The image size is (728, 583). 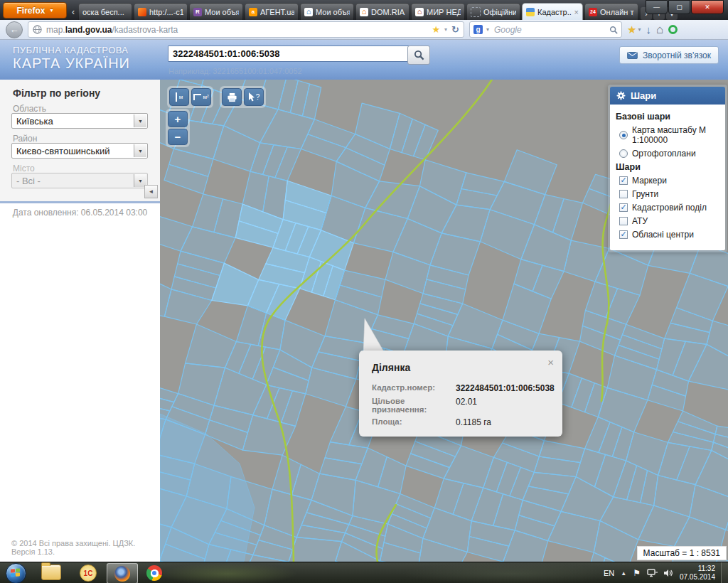 I want to click on tab-http: http:/...-c1-t5, so click(x=161, y=11).